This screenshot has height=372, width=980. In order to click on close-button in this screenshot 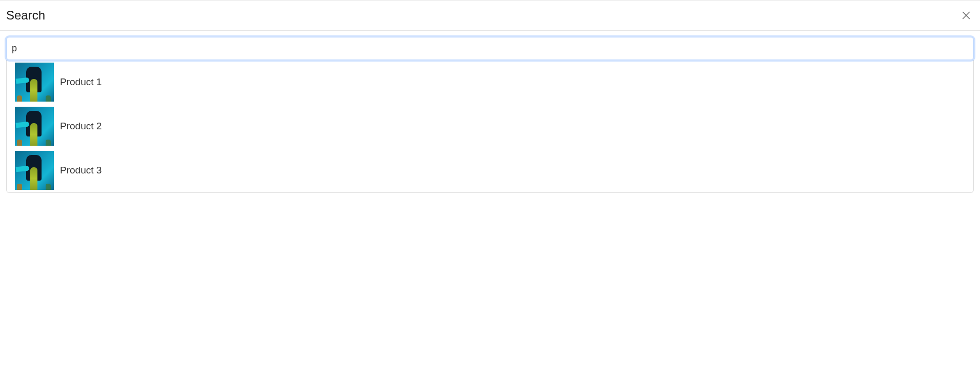, I will do `click(966, 15)`.